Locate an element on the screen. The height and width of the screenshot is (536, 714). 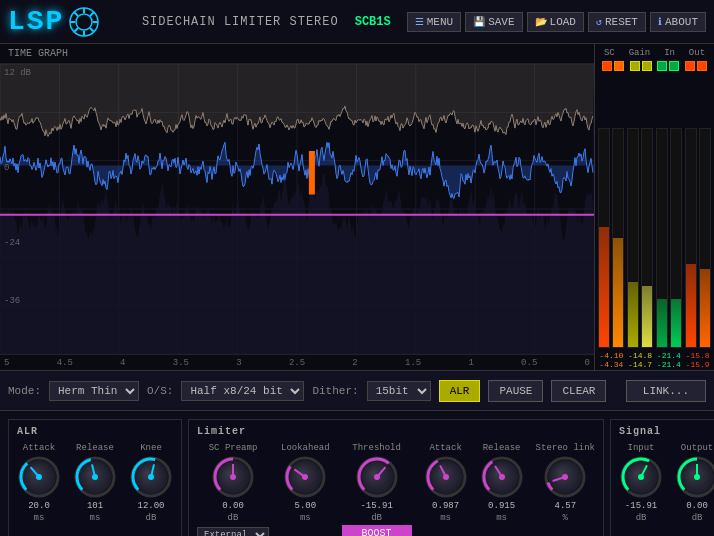
signal-knobs: Input -15.91 dB Output 0.00 dB is located at coordinates (666, 483).